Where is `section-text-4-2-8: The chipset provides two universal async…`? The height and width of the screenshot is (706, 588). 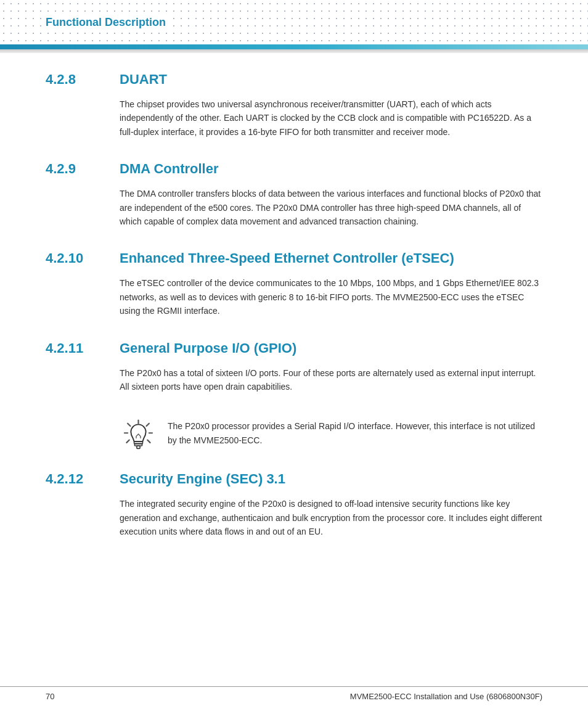
section-text-4-2-8: The chipset provides two universal async… is located at coordinates (331, 118).